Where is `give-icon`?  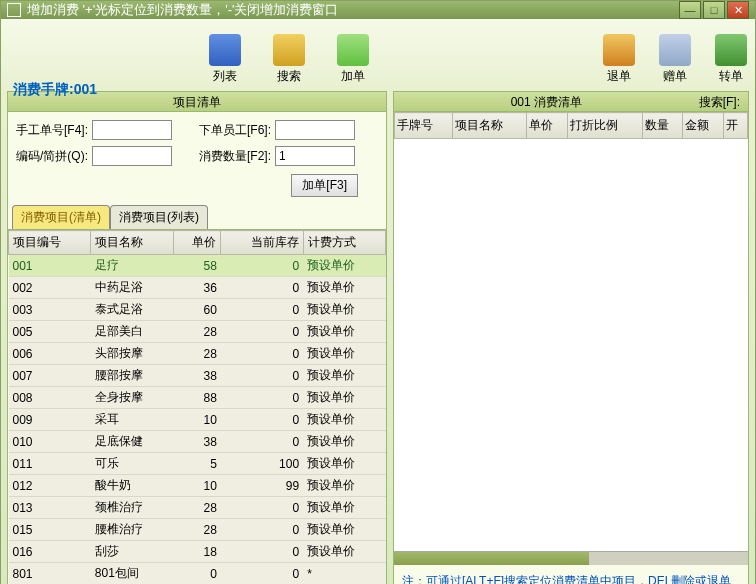
give-icon is located at coordinates (675, 50).